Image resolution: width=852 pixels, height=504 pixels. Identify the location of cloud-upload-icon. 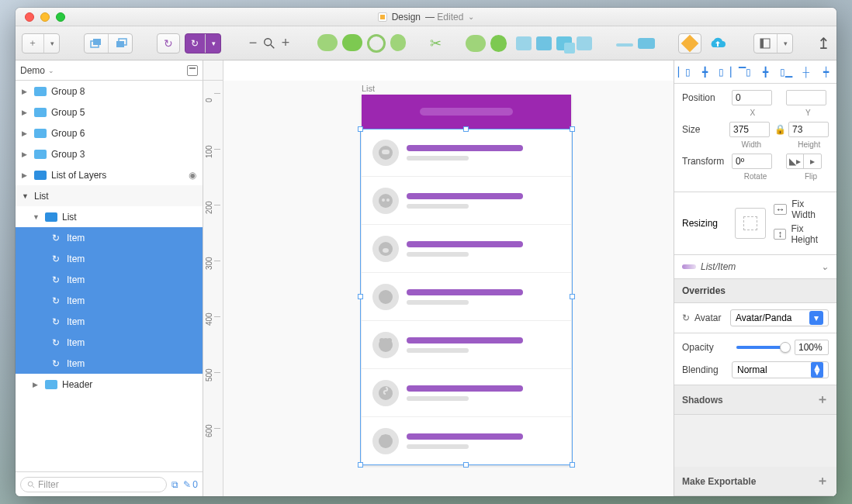
(718, 43).